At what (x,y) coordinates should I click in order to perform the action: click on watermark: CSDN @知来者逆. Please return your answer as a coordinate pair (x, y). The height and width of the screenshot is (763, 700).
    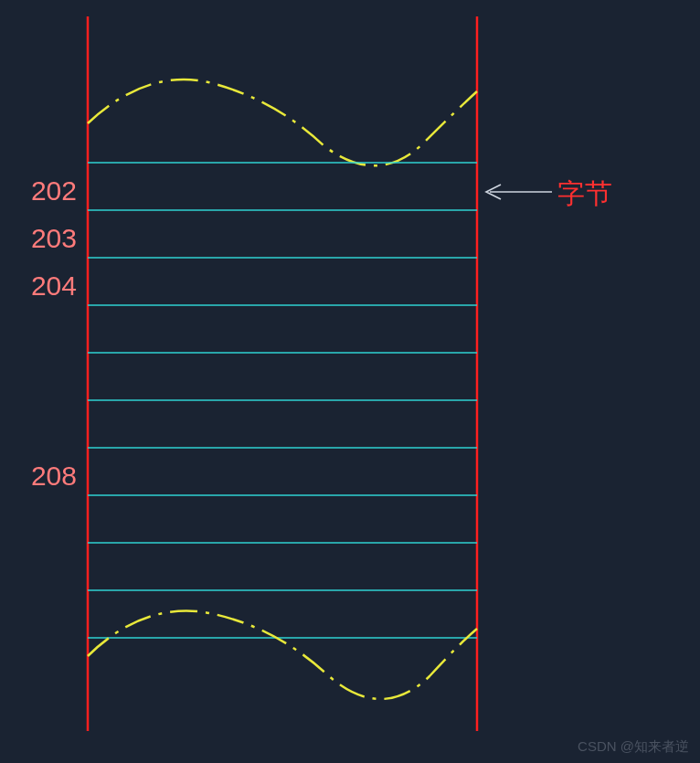
    Looking at the image, I should click on (633, 747).